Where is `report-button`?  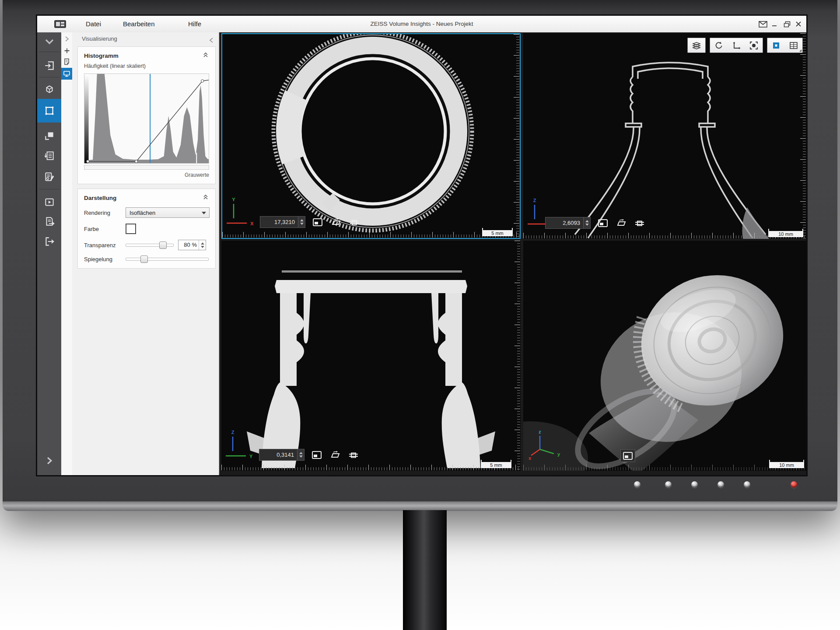 report-button is located at coordinates (49, 177).